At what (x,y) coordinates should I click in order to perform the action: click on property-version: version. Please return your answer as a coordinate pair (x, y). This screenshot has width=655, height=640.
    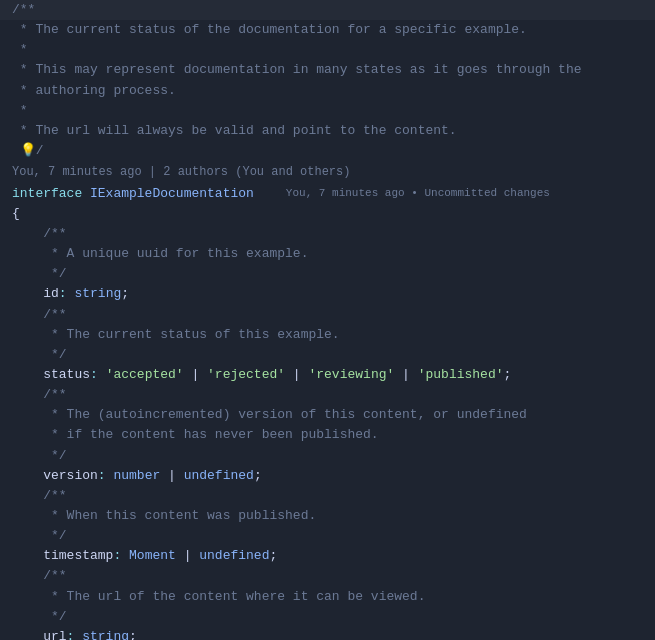
    Looking at the image, I should click on (55, 476).